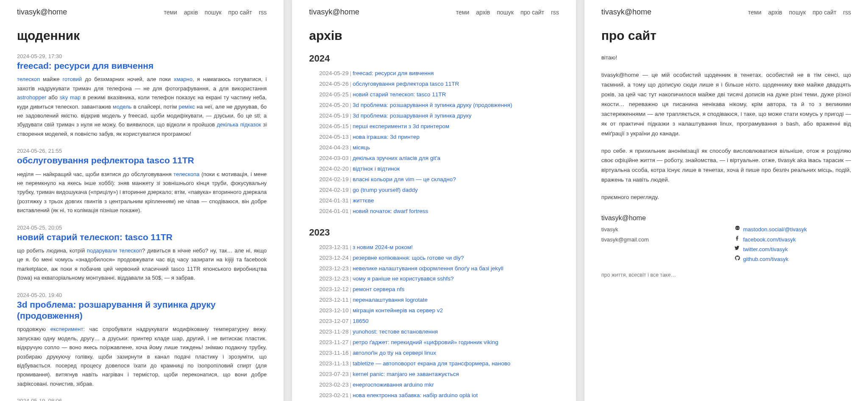 This screenshot has height=401, width=868. Describe the element at coordinates (390, 211) in the screenshot. I see `archive-link: новий початок: dwarf fortress` at that location.